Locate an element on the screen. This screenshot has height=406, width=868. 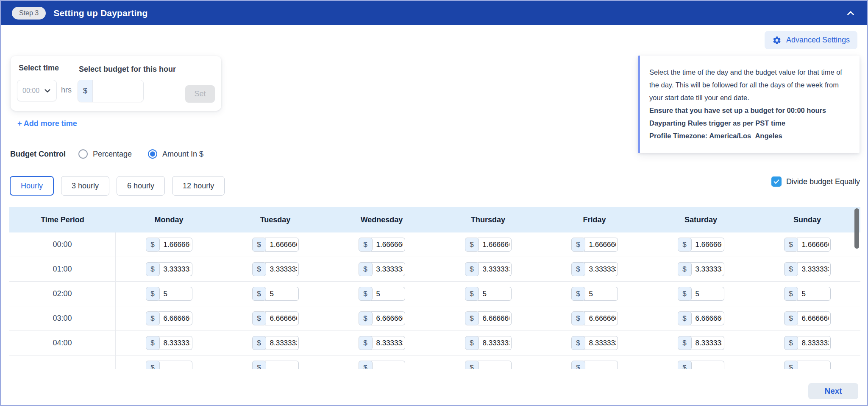
time-period-cell: 00:00 is located at coordinates (63, 244).